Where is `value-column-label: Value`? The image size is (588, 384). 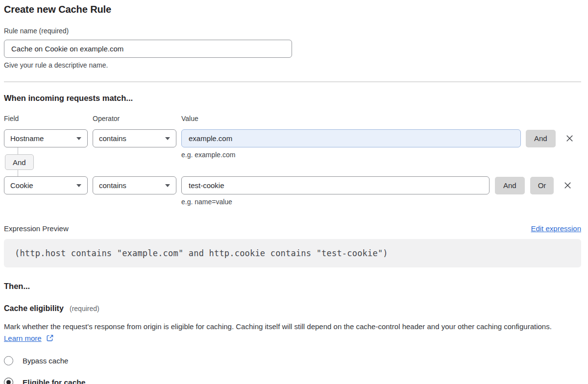 value-column-label: Value is located at coordinates (225, 119).